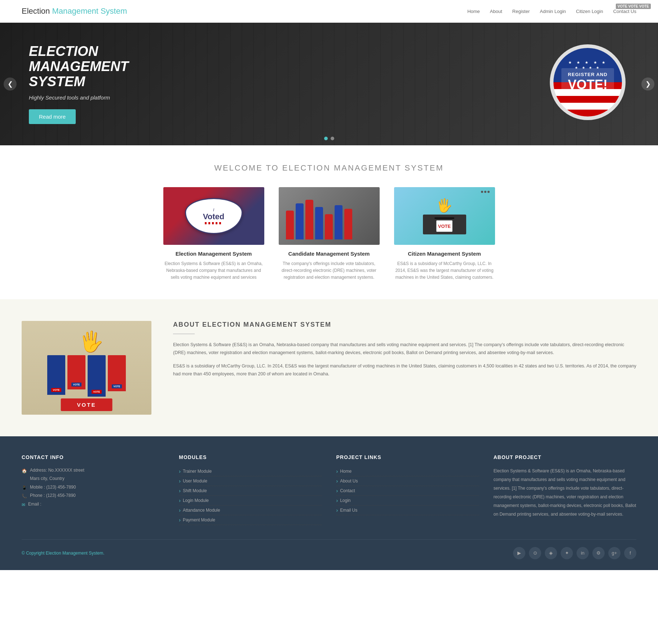 This screenshot has width=658, height=644. Describe the element at coordinates (405, 370) in the screenshot. I see `about-para2: ES&S is a subsidiary of McCarthy Group, …` at that location.